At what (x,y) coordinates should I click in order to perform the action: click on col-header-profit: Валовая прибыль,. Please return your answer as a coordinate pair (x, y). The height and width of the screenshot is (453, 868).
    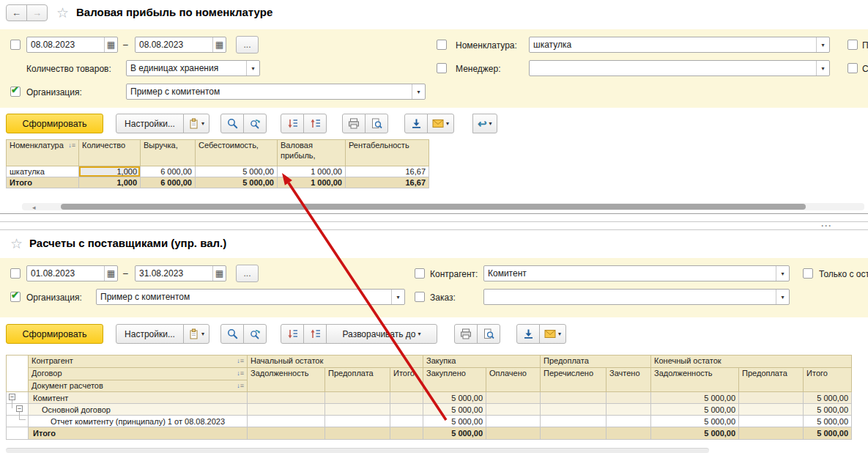
    Looking at the image, I should click on (312, 153).